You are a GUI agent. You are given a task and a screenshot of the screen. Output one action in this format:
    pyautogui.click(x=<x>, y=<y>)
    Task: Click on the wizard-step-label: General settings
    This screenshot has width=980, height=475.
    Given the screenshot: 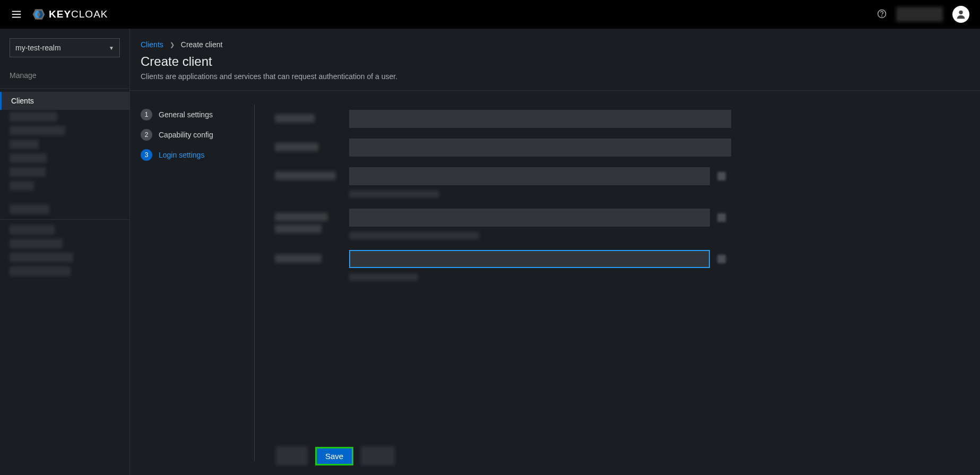 What is the action you would take?
    pyautogui.click(x=186, y=115)
    